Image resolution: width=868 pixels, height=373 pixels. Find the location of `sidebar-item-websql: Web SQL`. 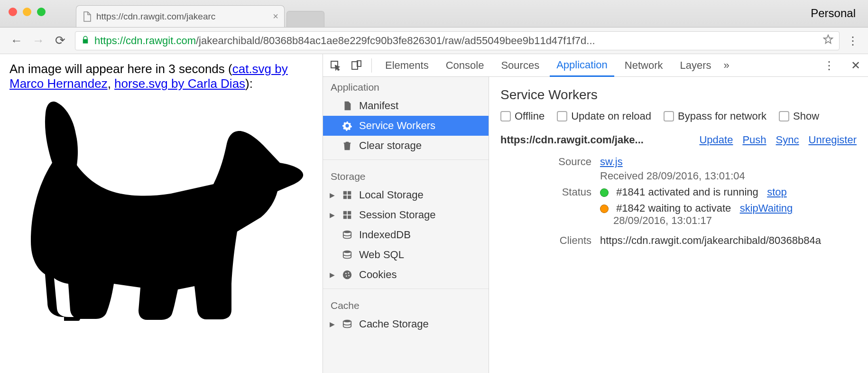

sidebar-item-websql: Web SQL is located at coordinates (406, 255).